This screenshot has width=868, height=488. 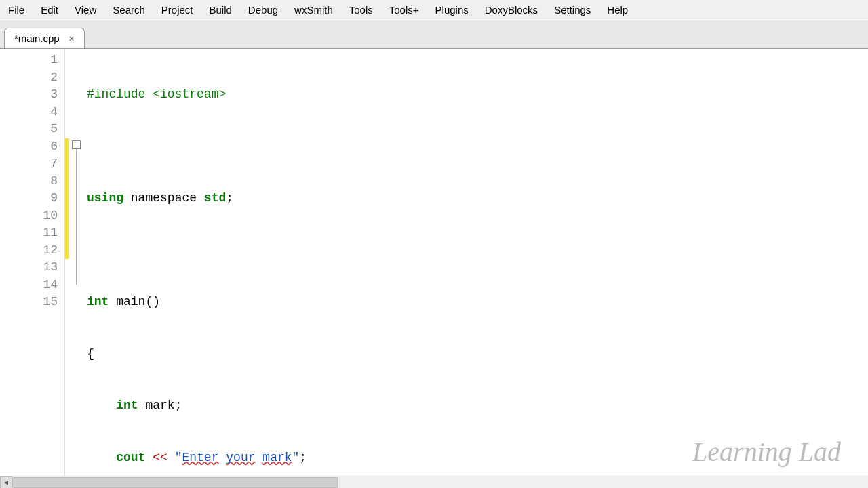 I want to click on code-line-1: #include <iostream>, so click(x=477, y=95).